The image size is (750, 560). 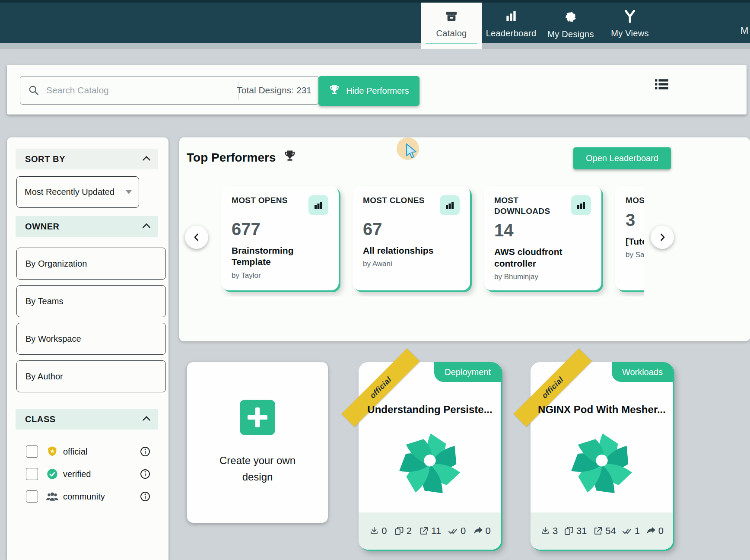 What do you see at coordinates (436, 531) in the screenshot?
I see `opens-count: 11` at bounding box center [436, 531].